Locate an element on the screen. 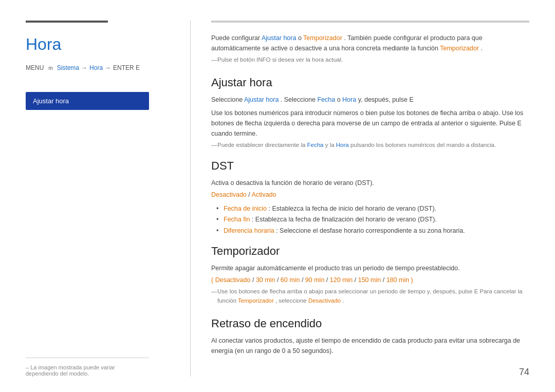  section-title-temporizador: Temporizador is located at coordinates (370, 251).